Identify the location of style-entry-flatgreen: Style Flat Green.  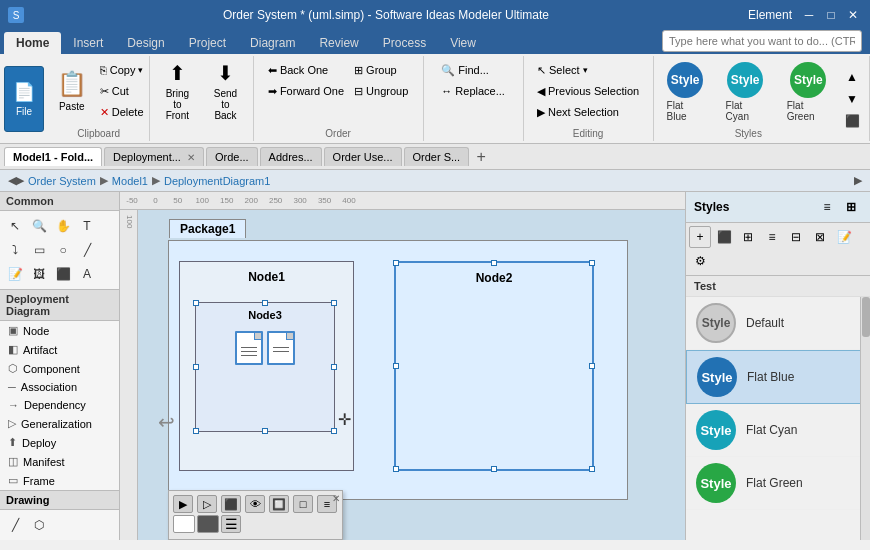
(778, 484).